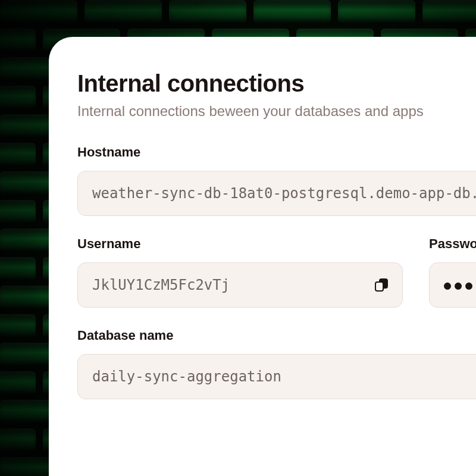  What do you see at coordinates (452, 285) in the screenshot?
I see `password-field: ●●●●●●●●●●●●` at bounding box center [452, 285].